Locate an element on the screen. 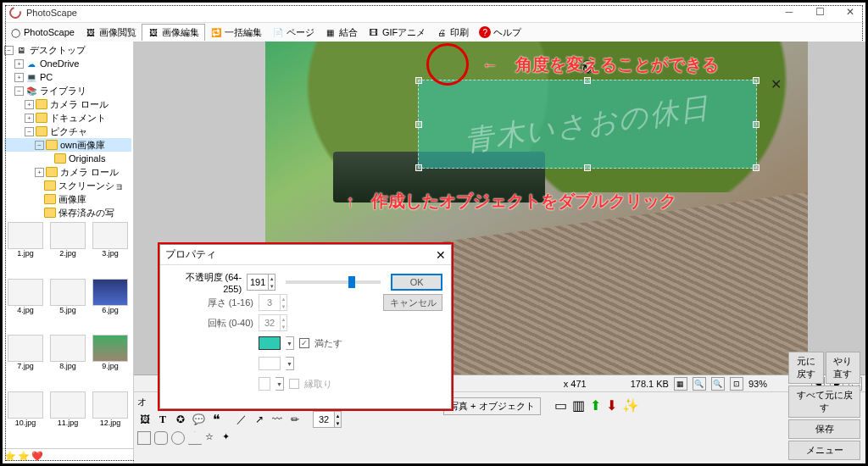 The width and height of the screenshot is (868, 466). image-dimensions: x 471 is located at coordinates (575, 384).